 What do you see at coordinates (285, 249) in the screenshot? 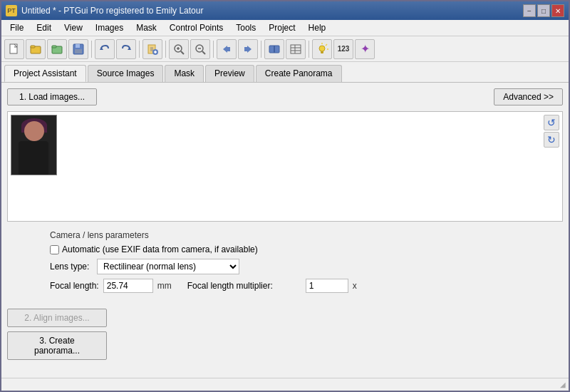
I see `auto-row: Automatic (use EXIF data from camera, if…` at bounding box center [285, 249].